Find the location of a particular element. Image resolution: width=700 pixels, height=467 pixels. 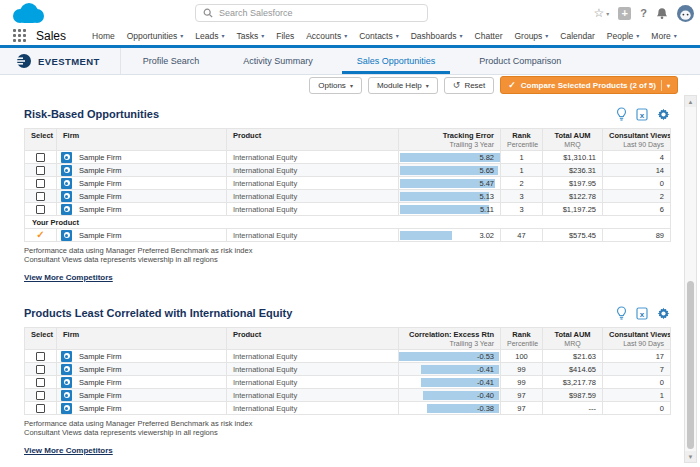

views-cell: 6 is located at coordinates (637, 210).